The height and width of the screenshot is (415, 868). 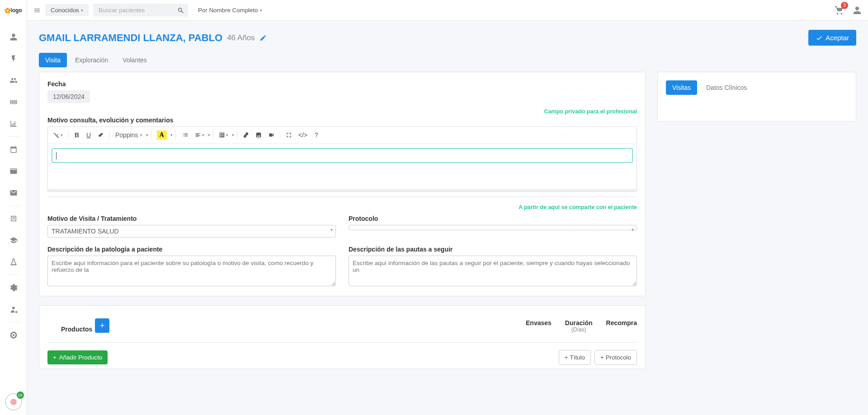 What do you see at coordinates (342, 207) in the screenshot?
I see `share-note: A partir de aquí se comparte con el paci…` at bounding box center [342, 207].